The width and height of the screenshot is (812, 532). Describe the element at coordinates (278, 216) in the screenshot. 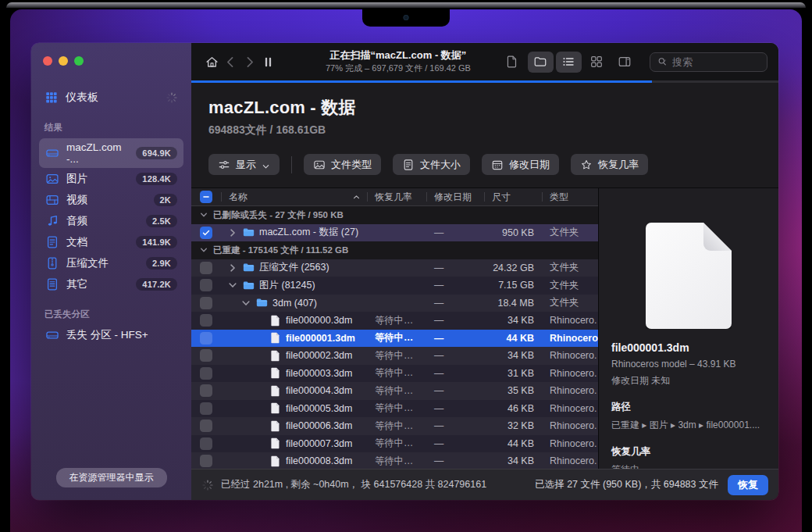

I see `group-label: 已删除或丢失 - 27 文件 / 950 KB` at that location.